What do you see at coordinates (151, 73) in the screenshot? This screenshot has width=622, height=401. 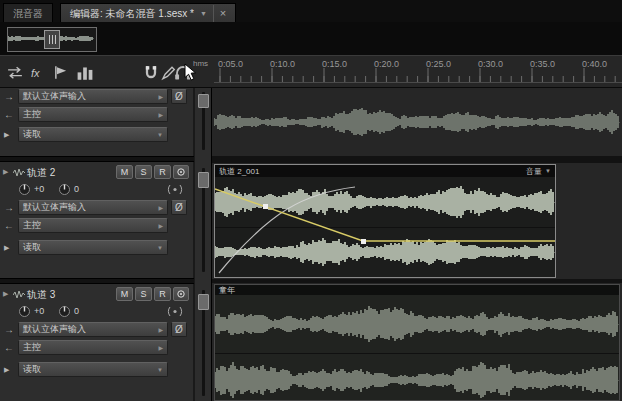 I see `snap-icon` at bounding box center [151, 73].